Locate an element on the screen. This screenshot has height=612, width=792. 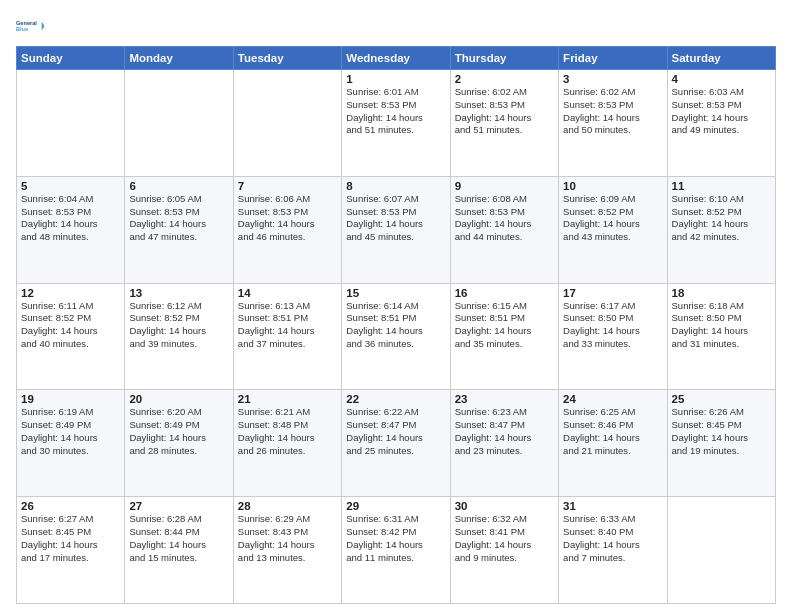
col-header-thursday: Thursday is located at coordinates (504, 58).